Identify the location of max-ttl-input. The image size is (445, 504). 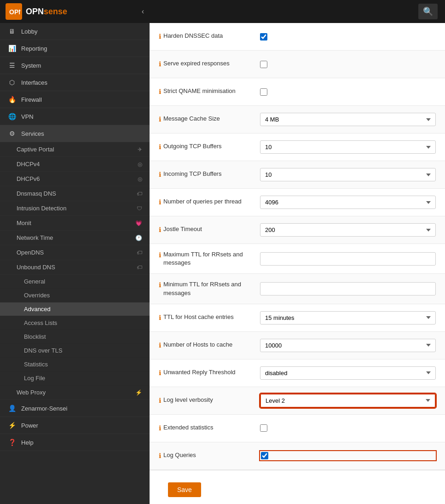
(348, 259).